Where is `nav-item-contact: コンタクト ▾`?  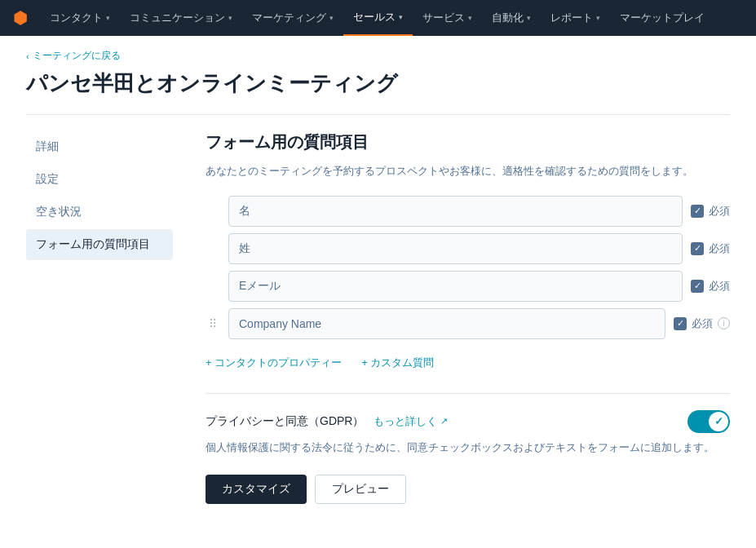
nav-item-contact: コンタクト ▾ is located at coordinates (80, 18).